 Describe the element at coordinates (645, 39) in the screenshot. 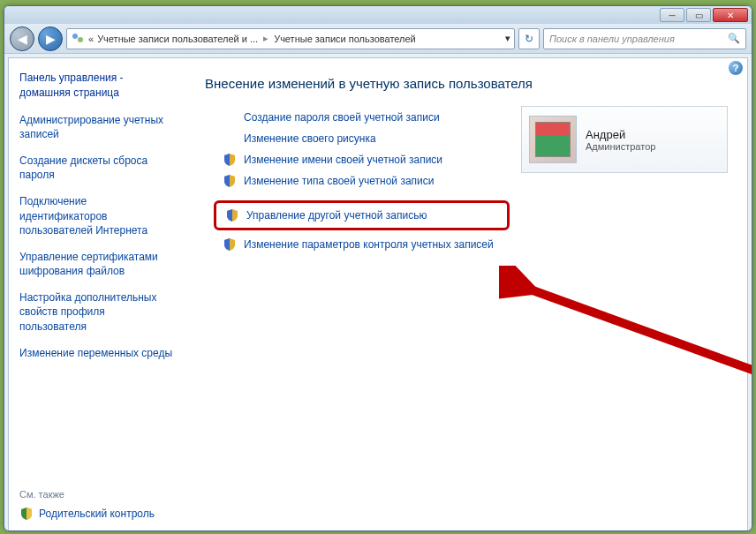

I see `search-box: Поиск в панели управления 🔍` at that location.